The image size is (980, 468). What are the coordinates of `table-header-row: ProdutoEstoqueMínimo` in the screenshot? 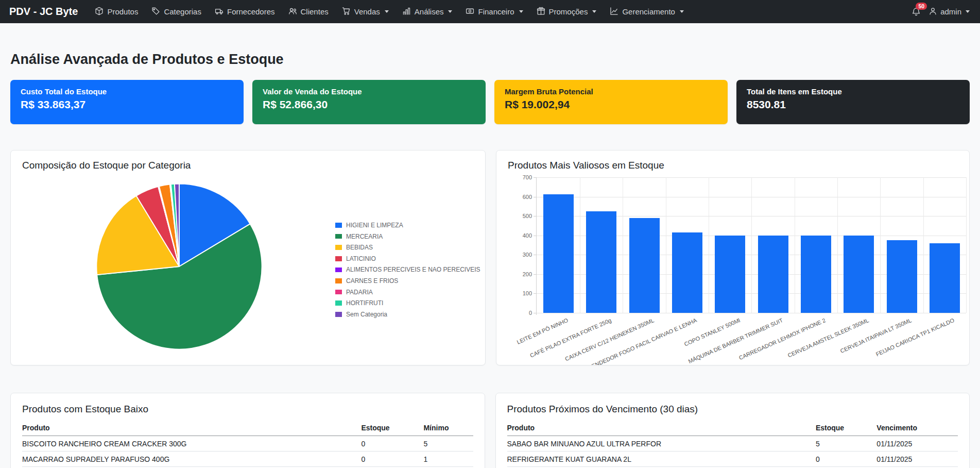 It's located at (248, 429).